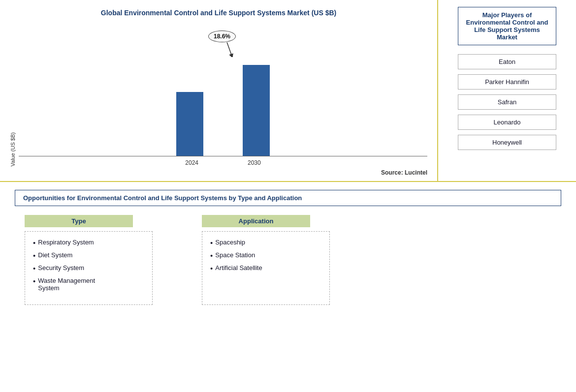 This screenshot has width=576, height=392. I want to click on type-item-2-text: Diet System, so click(55, 255).